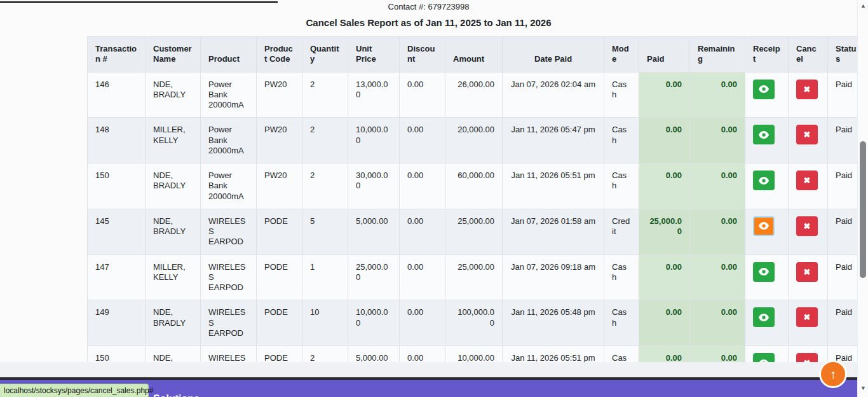  What do you see at coordinates (553, 232) in the screenshot?
I see `cell-date_paid: Jan 07, 2026 01:58 am` at bounding box center [553, 232].